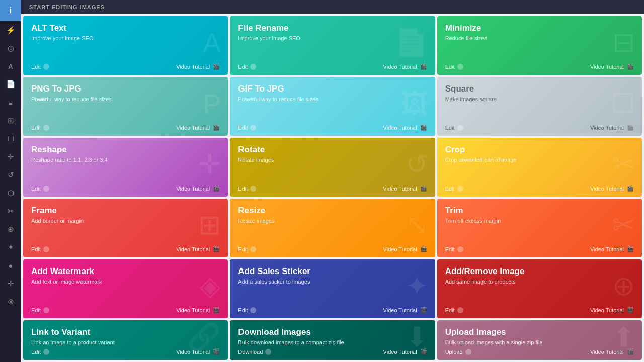 The height and width of the screenshot is (362, 644). What do you see at coordinates (126, 228) in the screenshot?
I see `card-frame: ⊞ Frame Add border or margin Edit Video …` at bounding box center [126, 228].